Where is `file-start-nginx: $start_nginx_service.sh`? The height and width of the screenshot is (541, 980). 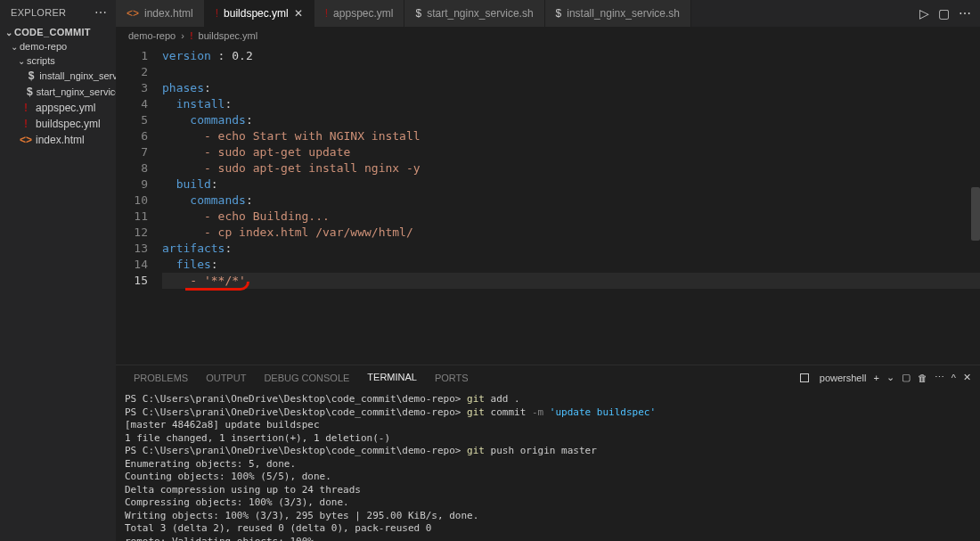
file-start-nginx: $start_nginx_service.sh is located at coordinates (58, 92).